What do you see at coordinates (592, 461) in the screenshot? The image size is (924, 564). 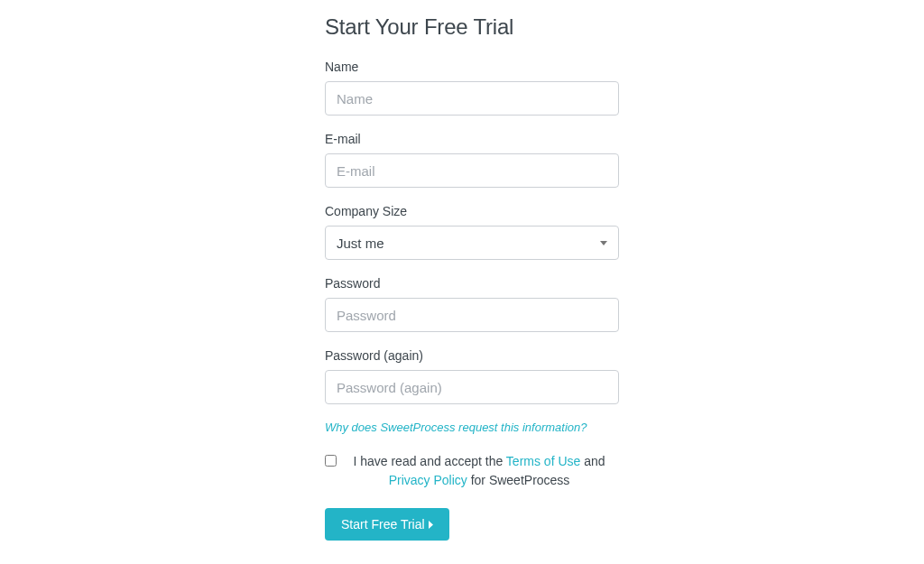 I see `consent-mid: and` at bounding box center [592, 461].